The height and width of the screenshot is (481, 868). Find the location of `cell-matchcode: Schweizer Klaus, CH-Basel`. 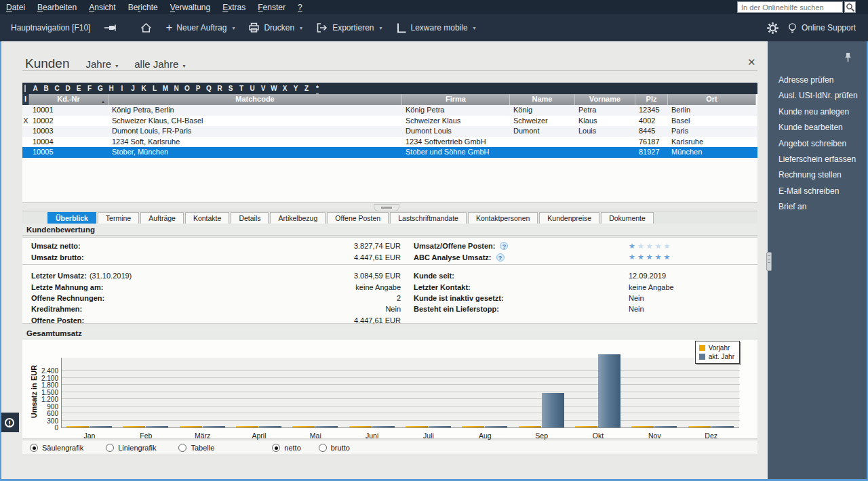

cell-matchcode: Schweizer Klaus, CH-Basel is located at coordinates (255, 121).